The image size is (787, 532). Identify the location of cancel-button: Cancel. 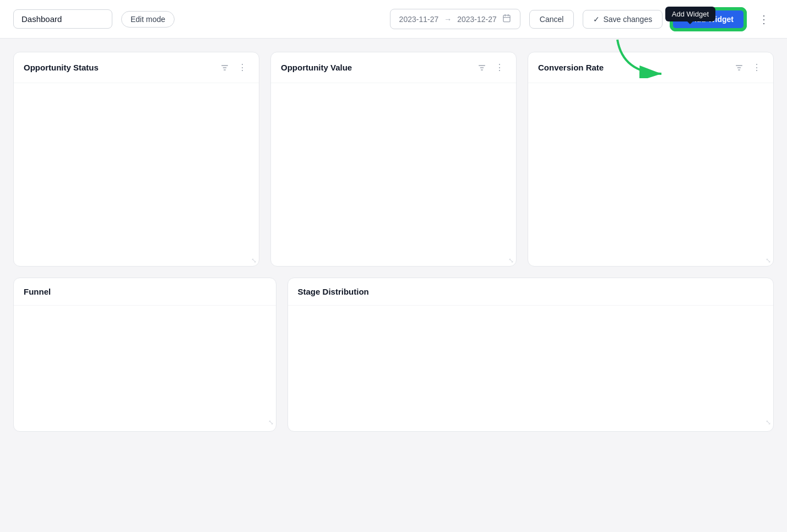
(552, 19).